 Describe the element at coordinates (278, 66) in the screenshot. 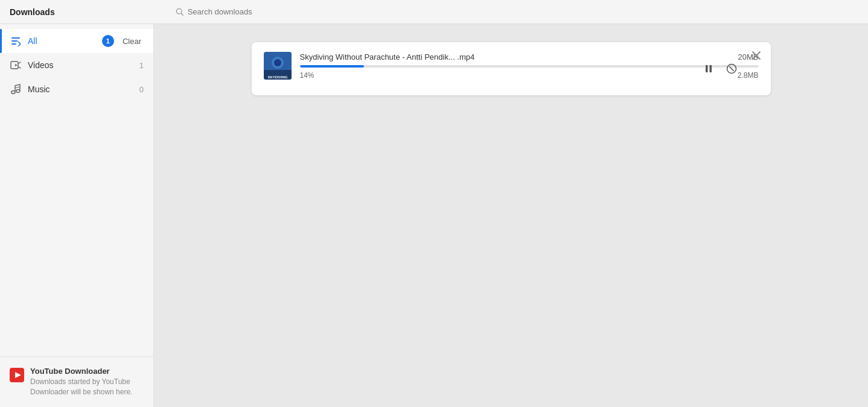

I see `file-thumbnail: SKYDIVING` at that location.